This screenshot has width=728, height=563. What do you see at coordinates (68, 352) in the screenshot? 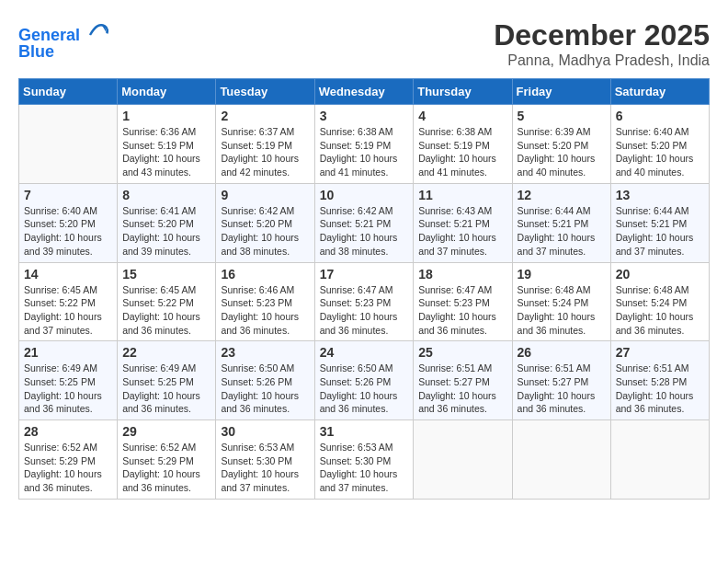
I see `day-number: 21` at bounding box center [68, 352].